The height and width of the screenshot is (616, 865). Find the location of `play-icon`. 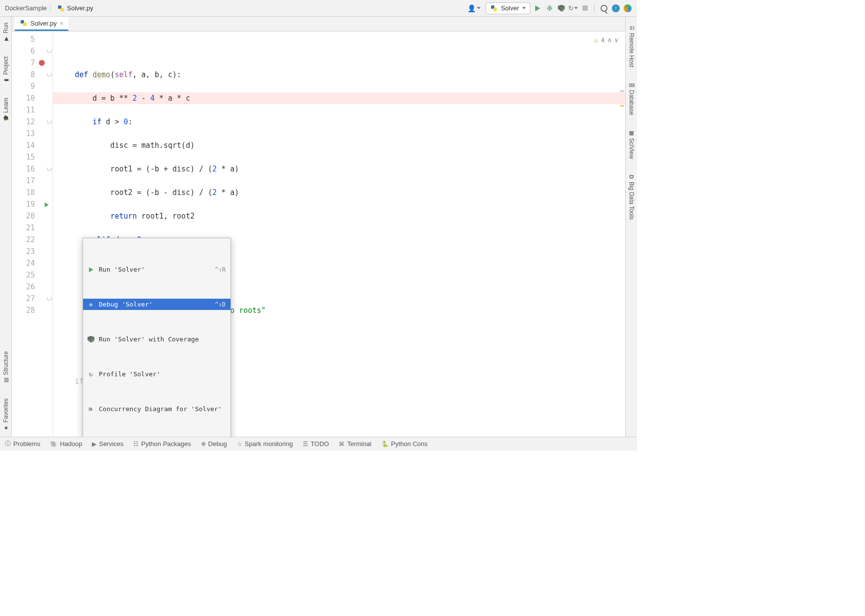

play-icon is located at coordinates (91, 270).